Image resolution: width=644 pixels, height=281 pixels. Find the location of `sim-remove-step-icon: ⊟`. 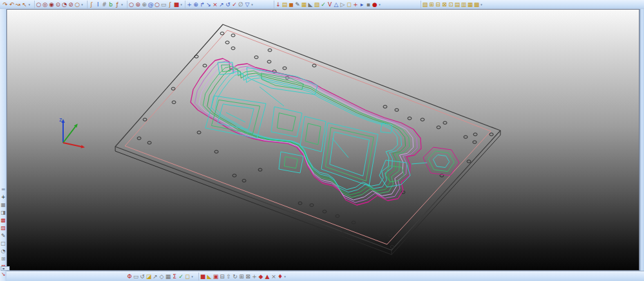

sim-remove-step-icon: ⊟ is located at coordinates (222, 276).